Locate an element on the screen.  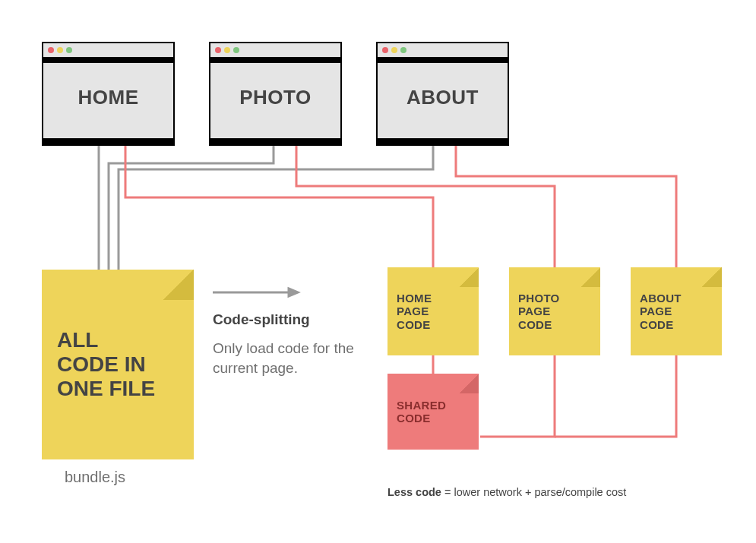
file-label: PHOTO PAGE CODE is located at coordinates (539, 311).